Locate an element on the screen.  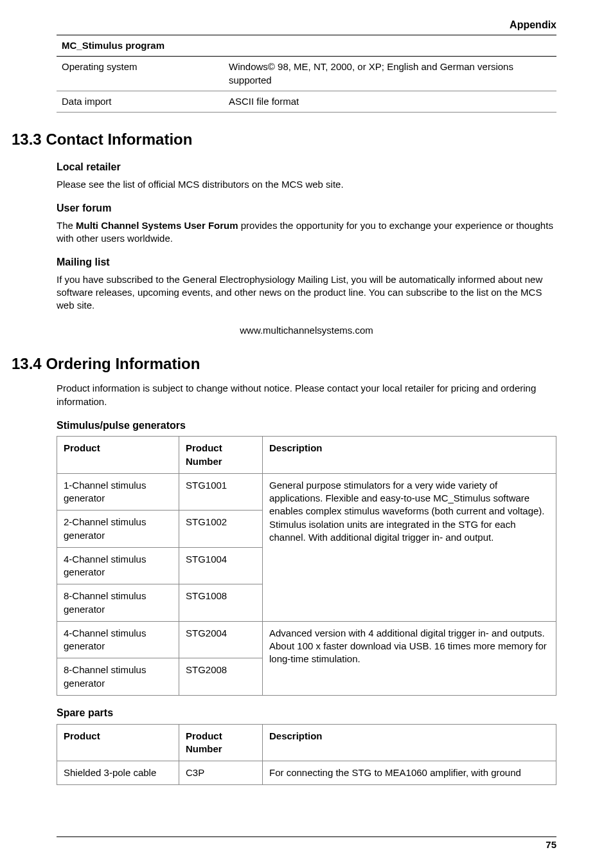
text: The is located at coordinates (66, 225).